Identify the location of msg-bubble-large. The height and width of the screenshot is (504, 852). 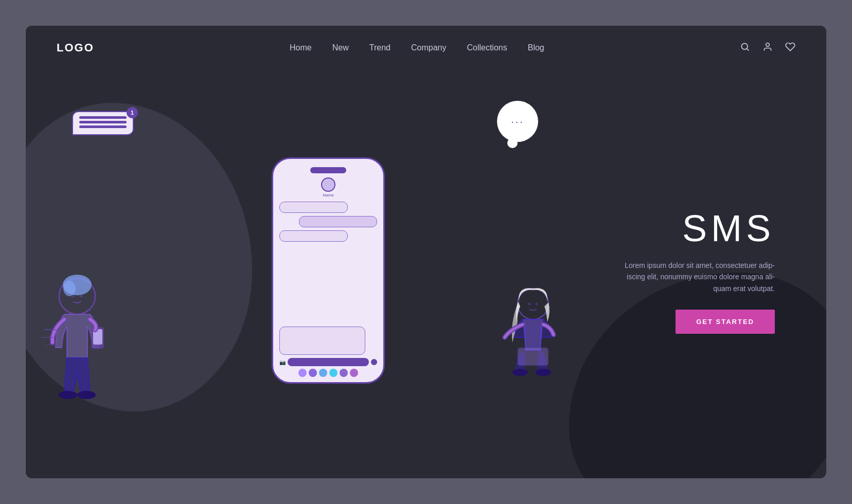
(322, 340).